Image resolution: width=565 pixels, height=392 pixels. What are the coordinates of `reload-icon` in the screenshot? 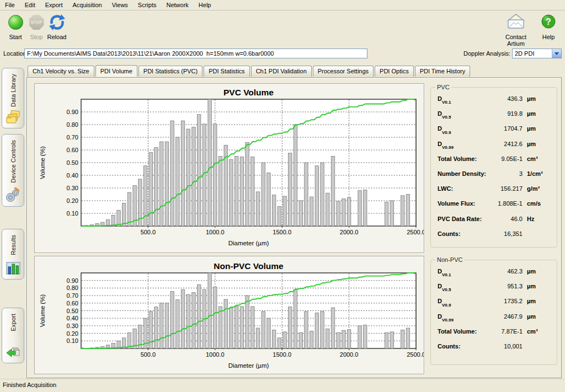 It's located at (57, 23).